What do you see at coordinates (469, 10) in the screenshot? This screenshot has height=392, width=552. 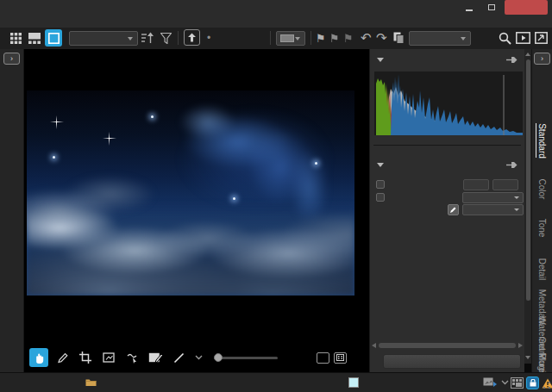 I see `minimize-icon` at bounding box center [469, 10].